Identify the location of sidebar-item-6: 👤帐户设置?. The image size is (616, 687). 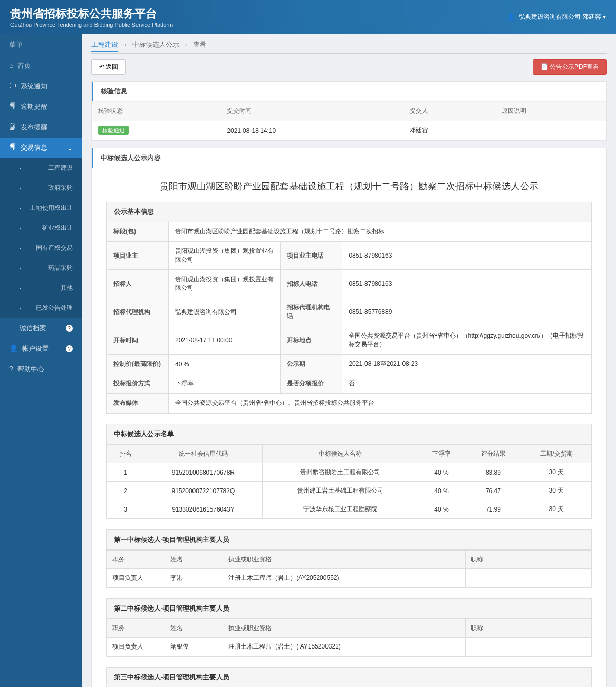
(41, 349).